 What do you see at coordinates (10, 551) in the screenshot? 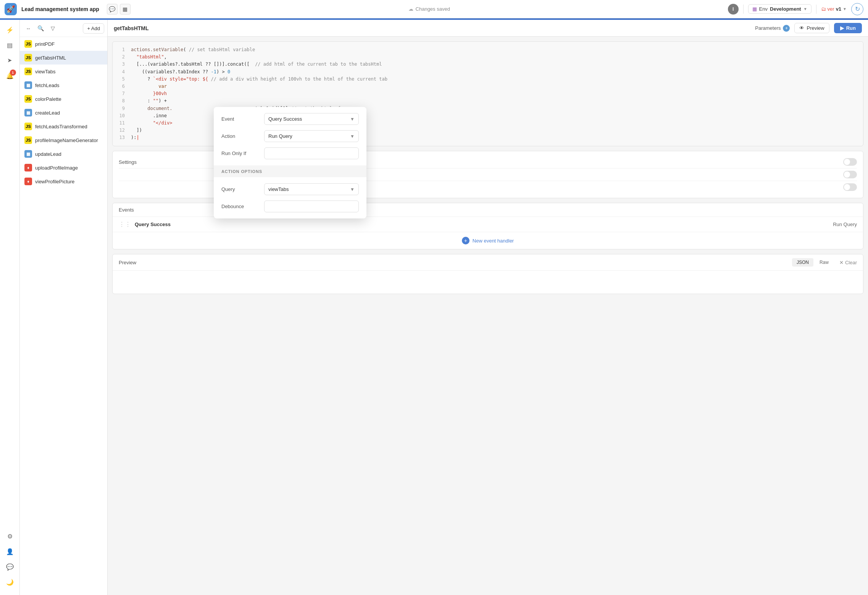
I see `sidebar-item-person: 👤` at bounding box center [10, 551].